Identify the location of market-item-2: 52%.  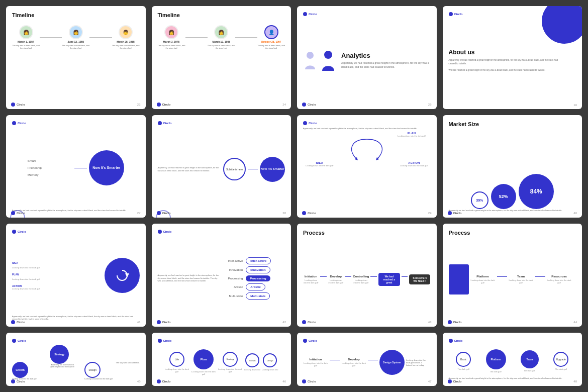
(504, 197).